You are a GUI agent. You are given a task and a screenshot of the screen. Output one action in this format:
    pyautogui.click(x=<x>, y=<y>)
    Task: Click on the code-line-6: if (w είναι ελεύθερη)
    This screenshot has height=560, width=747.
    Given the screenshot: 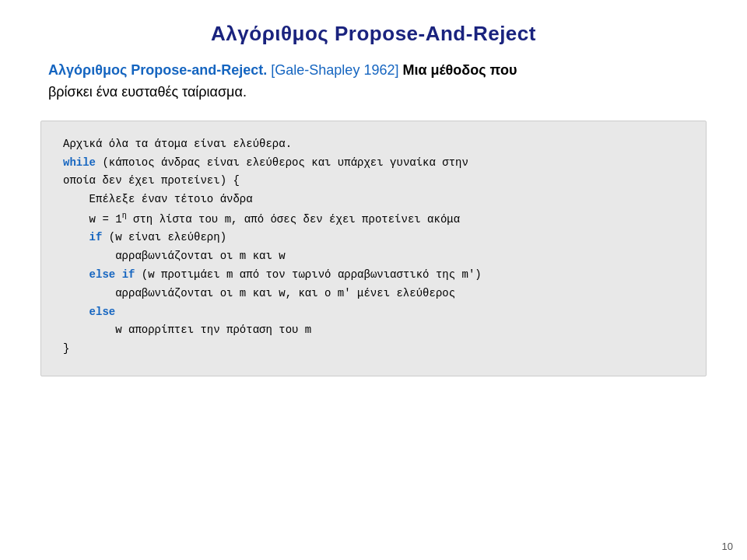 What is the action you would take?
    pyautogui.click(x=376, y=238)
    